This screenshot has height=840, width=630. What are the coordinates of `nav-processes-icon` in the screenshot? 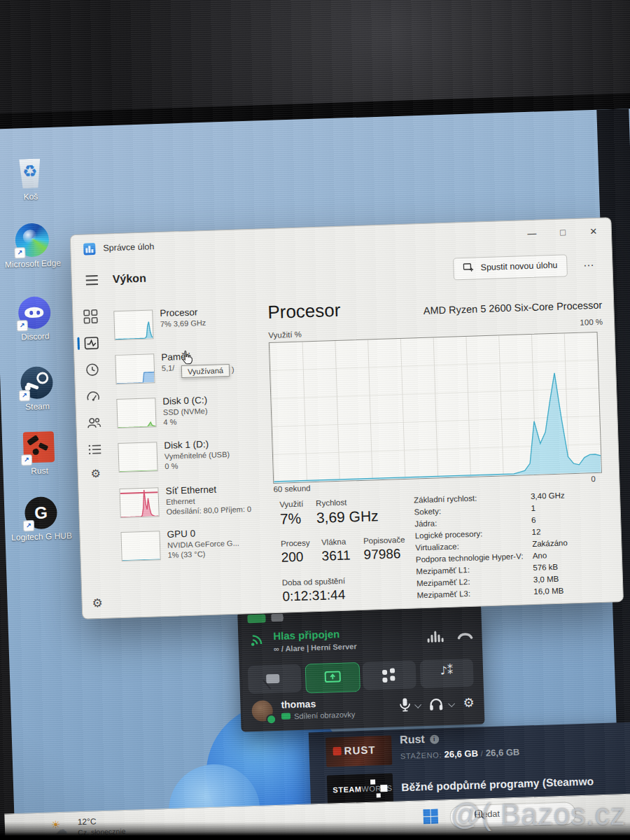 It's located at (91, 316).